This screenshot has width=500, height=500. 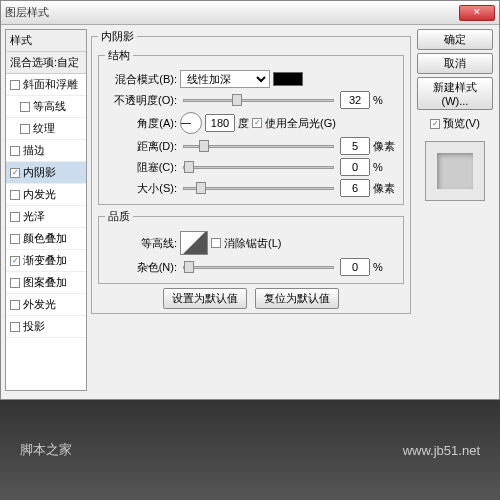 What do you see at coordinates (258, 188) in the screenshot?
I see `size-slider` at bounding box center [258, 188].